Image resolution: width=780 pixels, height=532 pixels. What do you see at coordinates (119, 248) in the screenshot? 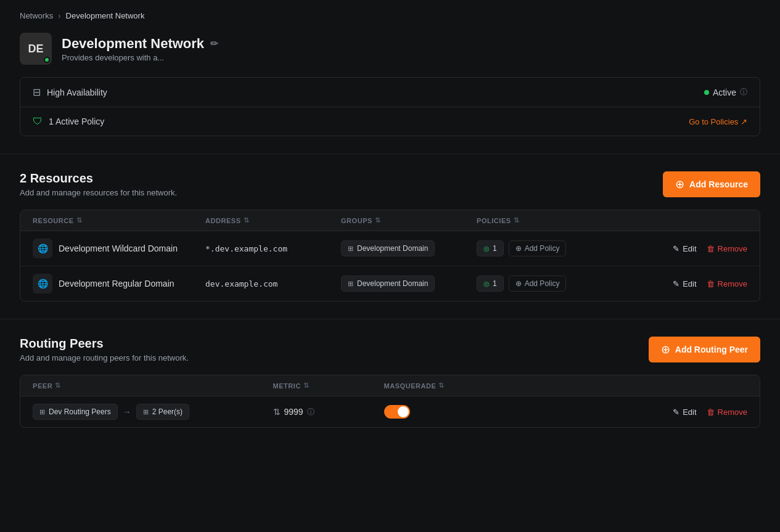
I see `resource-name-cell: 🌐 Development Wildcard Domain` at bounding box center [119, 248].